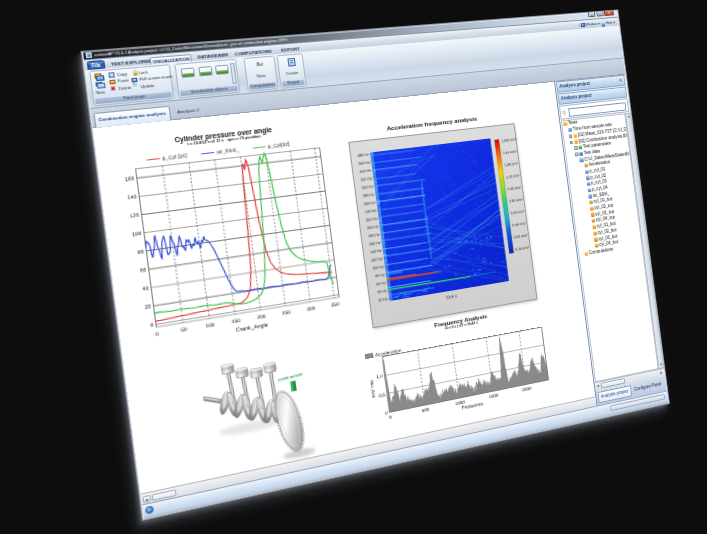  I want to click on svg-text: 150, so click(236, 322).